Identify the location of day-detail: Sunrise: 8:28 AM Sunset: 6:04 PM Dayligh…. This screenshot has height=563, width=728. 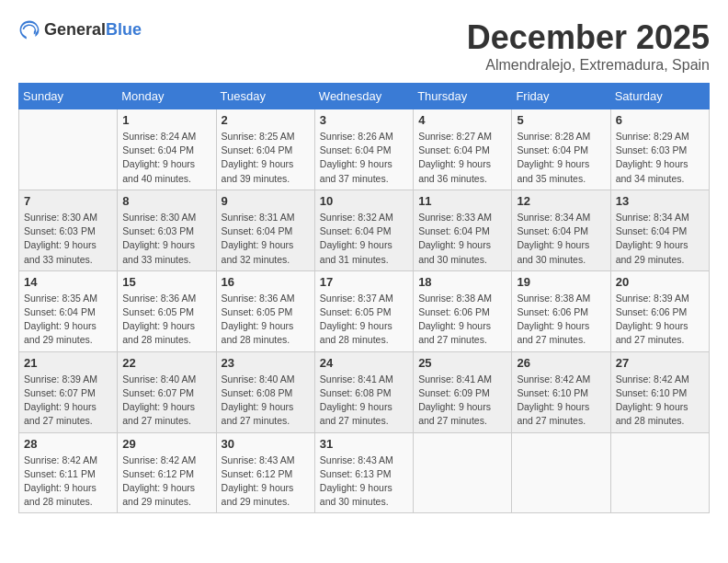
(561, 158).